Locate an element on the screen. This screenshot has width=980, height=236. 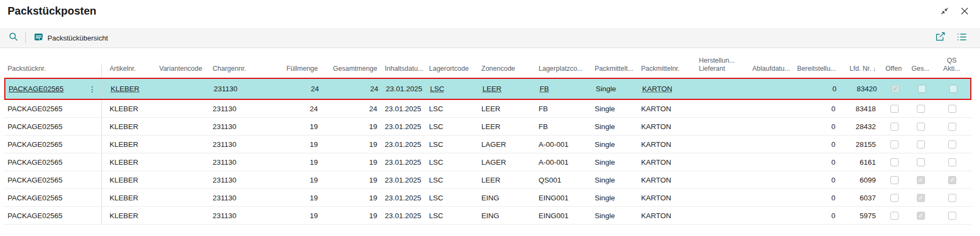
column-header-chargennr: Chargennr. is located at coordinates (245, 71).